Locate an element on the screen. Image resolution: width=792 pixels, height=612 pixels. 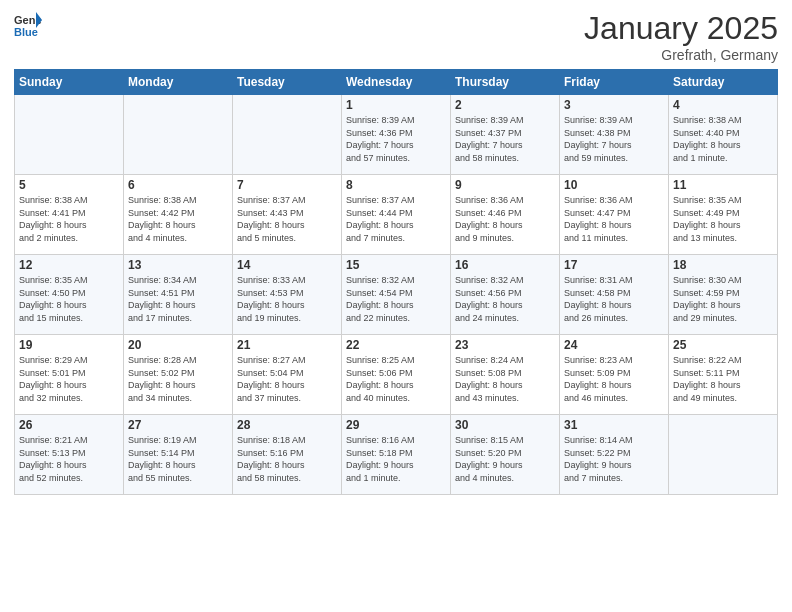
day-number: 4 is located at coordinates (723, 105).